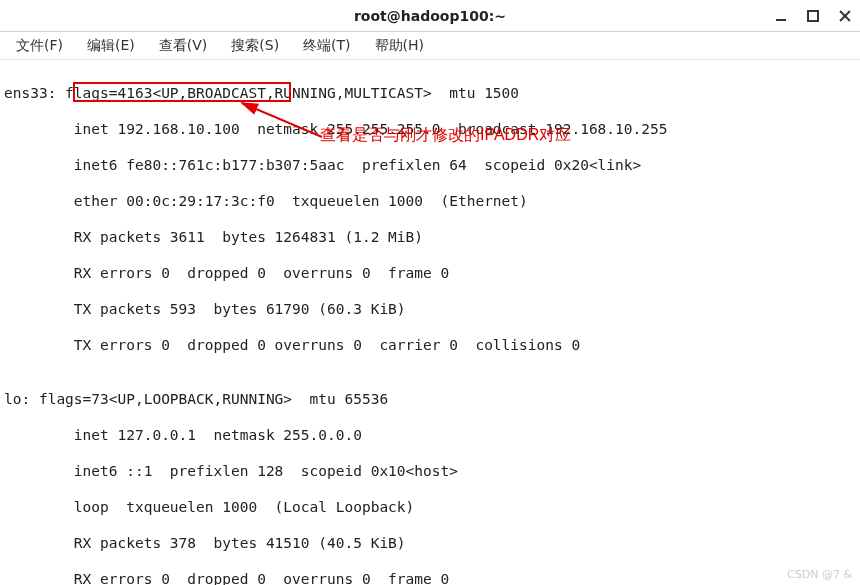  Describe the element at coordinates (430, 165) in the screenshot. I see `output-line: inet6 fe80::761c:b177:b307:5aac prefixle…` at that location.